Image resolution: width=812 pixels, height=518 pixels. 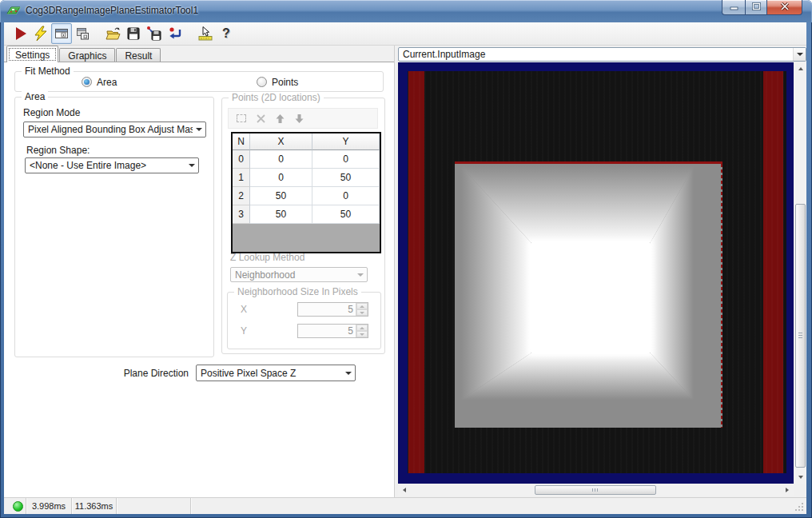 What do you see at coordinates (595, 490) in the screenshot?
I see `horizontal-scrollbar-thumb` at bounding box center [595, 490].